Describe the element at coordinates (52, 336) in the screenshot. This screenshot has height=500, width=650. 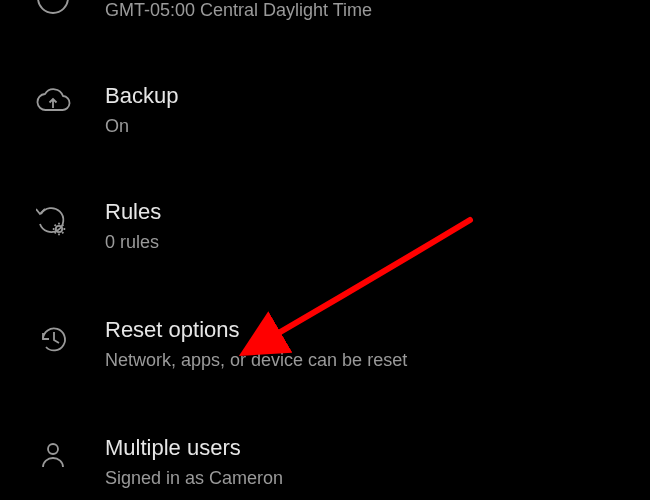
I see `history-icon` at that location.